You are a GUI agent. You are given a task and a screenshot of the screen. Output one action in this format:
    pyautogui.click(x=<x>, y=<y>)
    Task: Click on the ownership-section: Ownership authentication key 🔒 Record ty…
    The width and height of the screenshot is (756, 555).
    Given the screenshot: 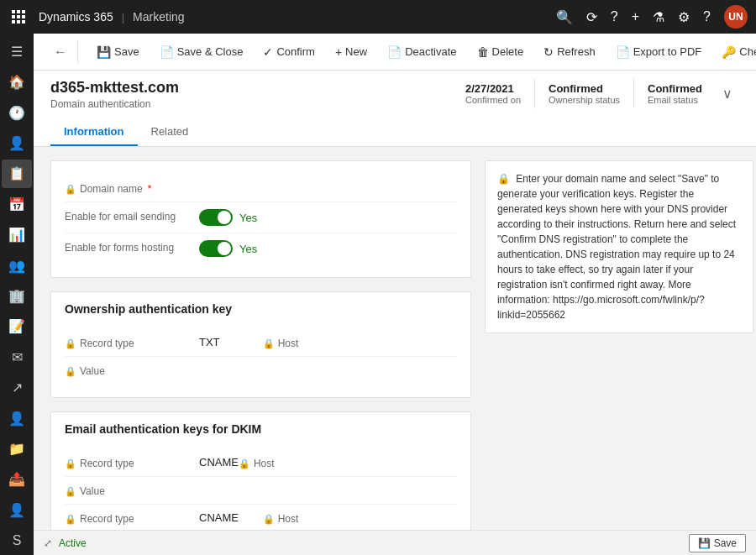 What is the action you would take?
    pyautogui.click(x=260, y=344)
    